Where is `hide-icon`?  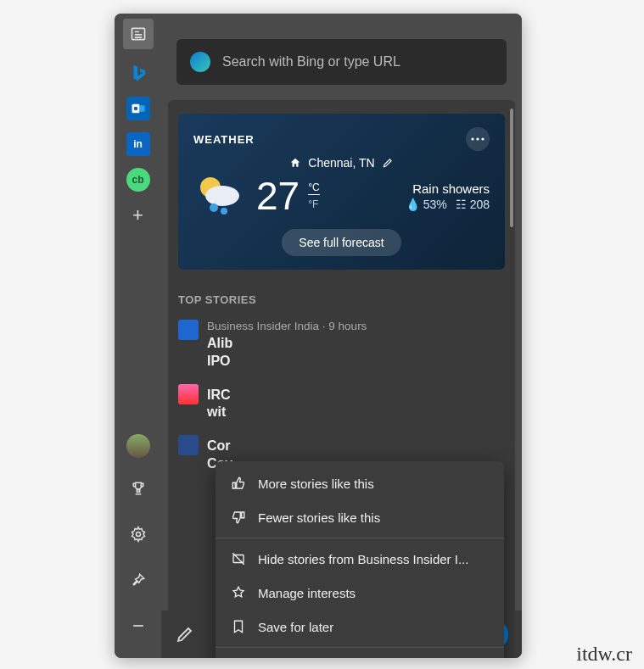 hide-icon is located at coordinates (238, 559).